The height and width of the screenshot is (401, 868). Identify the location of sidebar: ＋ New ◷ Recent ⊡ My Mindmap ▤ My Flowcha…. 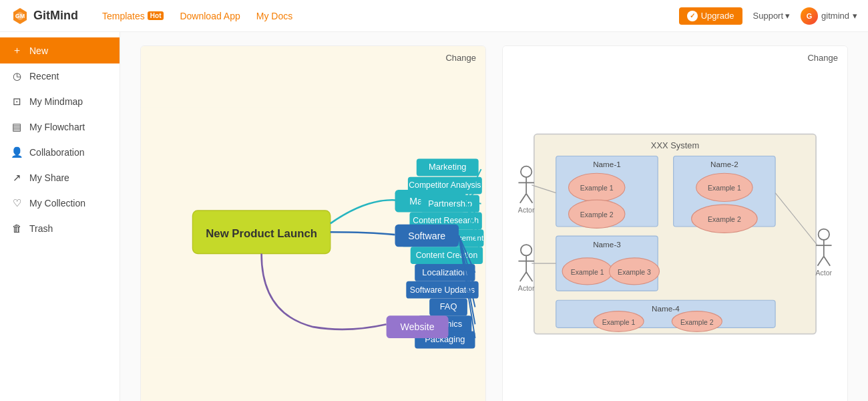
(60, 217).